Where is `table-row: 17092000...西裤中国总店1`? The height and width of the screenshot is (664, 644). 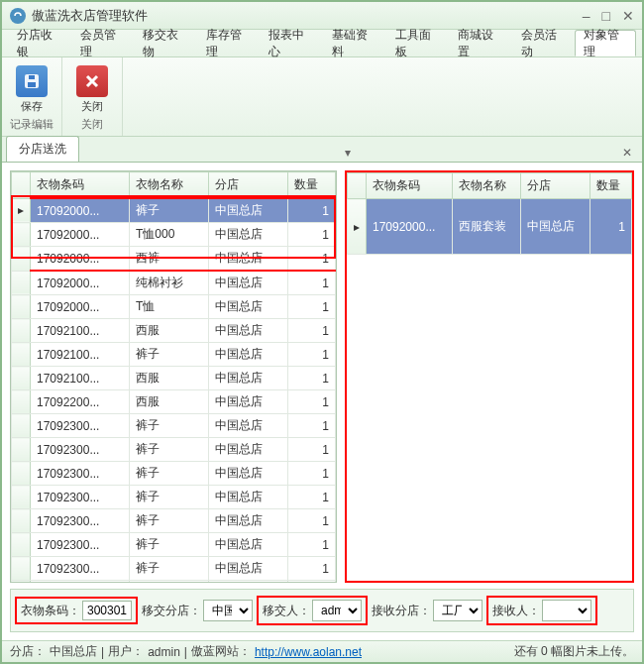 table-row: 17092000...西裤中国总店1 is located at coordinates (174, 260).